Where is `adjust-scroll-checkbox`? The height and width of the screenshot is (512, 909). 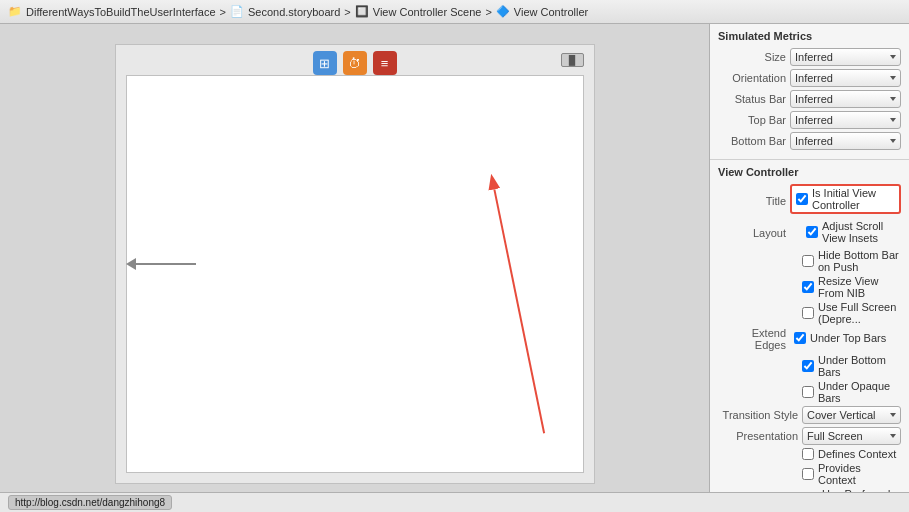
adjust-scroll-checkbox is located at coordinates (812, 232).